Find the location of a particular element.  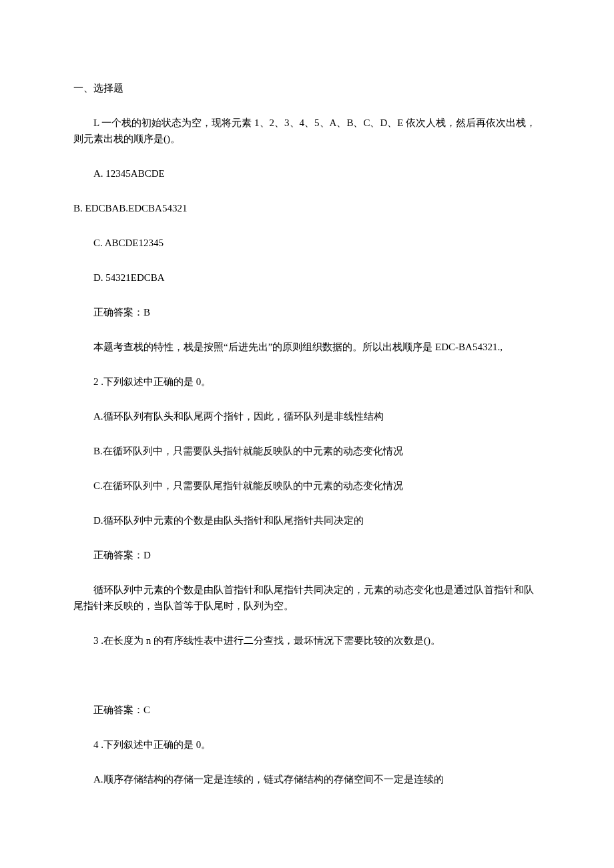

question-1-option-c: C. ABCDE12345 is located at coordinates (307, 243).